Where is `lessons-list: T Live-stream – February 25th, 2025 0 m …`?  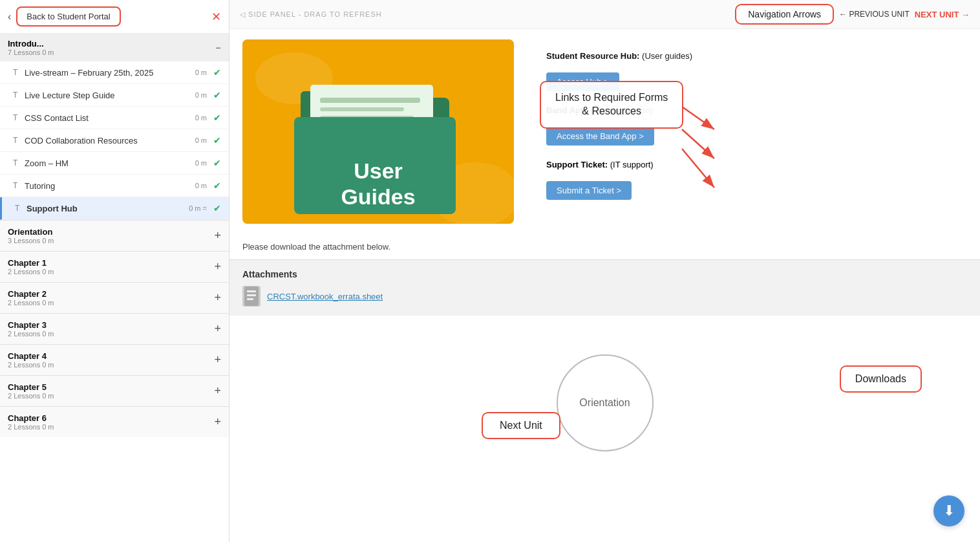 lessons-list: T Live-stream – February 25th, 2025 0 m … is located at coordinates (114, 141).